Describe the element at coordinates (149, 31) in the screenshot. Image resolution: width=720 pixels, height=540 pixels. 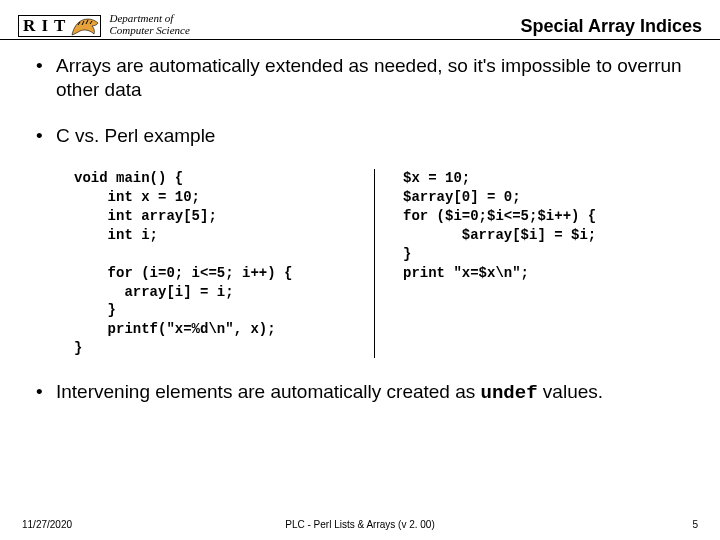
I see `dept-line2: Computer Science` at that location.